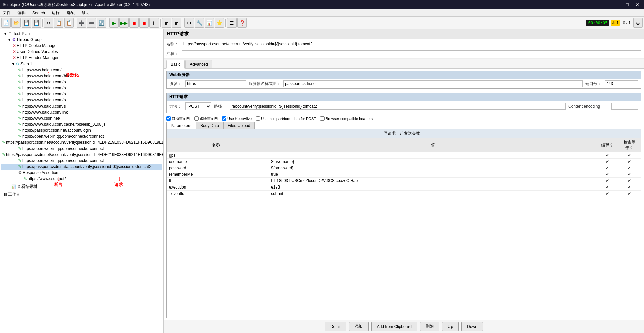 This screenshot has height=333, width=644. Describe the element at coordinates (433, 84) in the screenshot. I see `server-input` at that location.